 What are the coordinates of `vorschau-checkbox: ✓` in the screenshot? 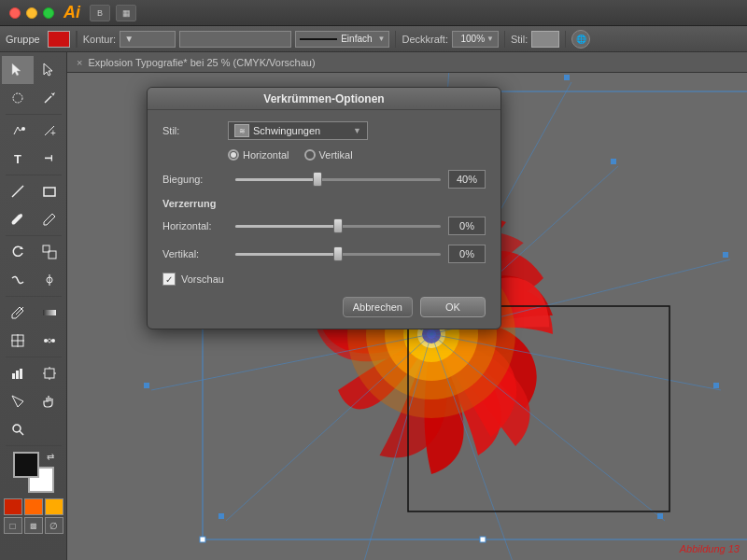 It's located at (169, 279).